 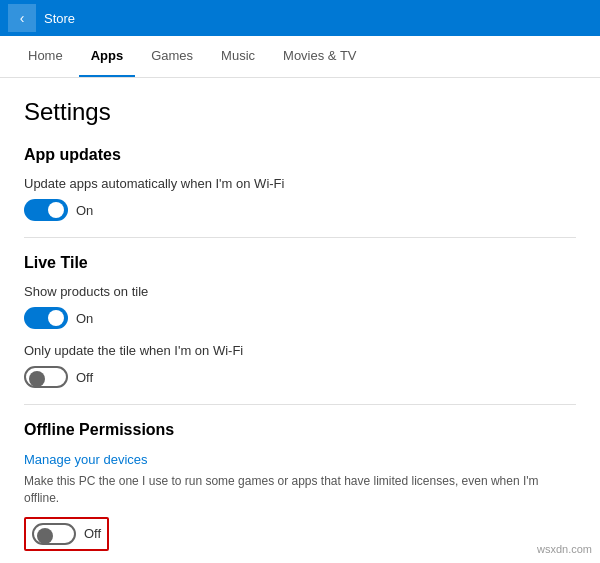 What do you see at coordinates (300, 430) in the screenshot?
I see `section-title-offline: Offline Permissions` at bounding box center [300, 430].